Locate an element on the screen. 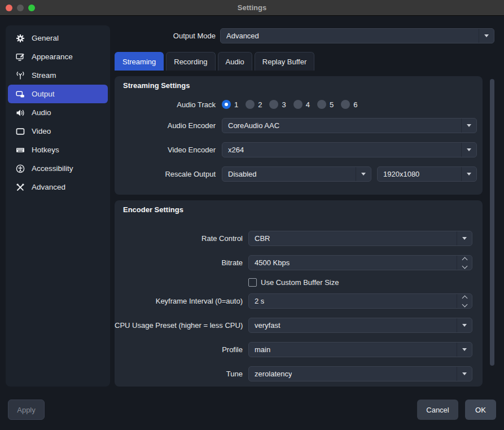  audio-encoder-select: CoreAudio AAC is located at coordinates (349, 125).